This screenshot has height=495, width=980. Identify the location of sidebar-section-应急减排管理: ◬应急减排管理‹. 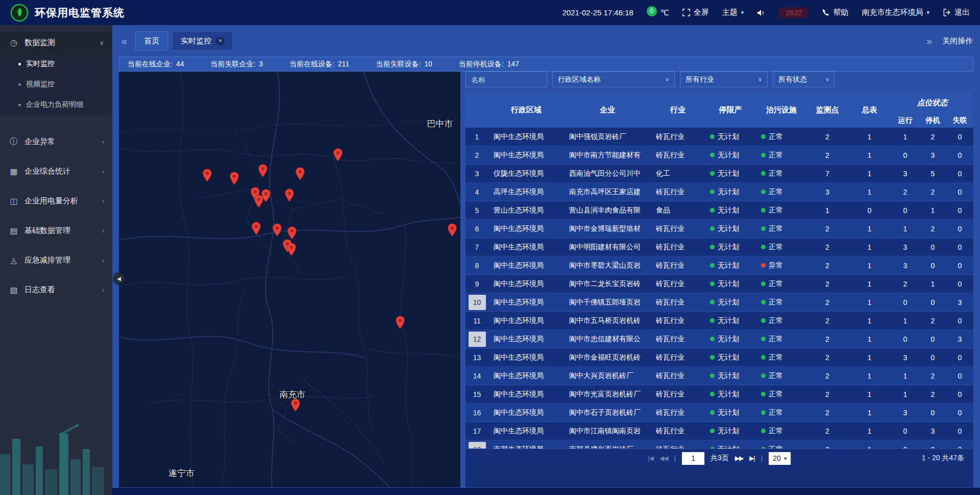
(56, 260).